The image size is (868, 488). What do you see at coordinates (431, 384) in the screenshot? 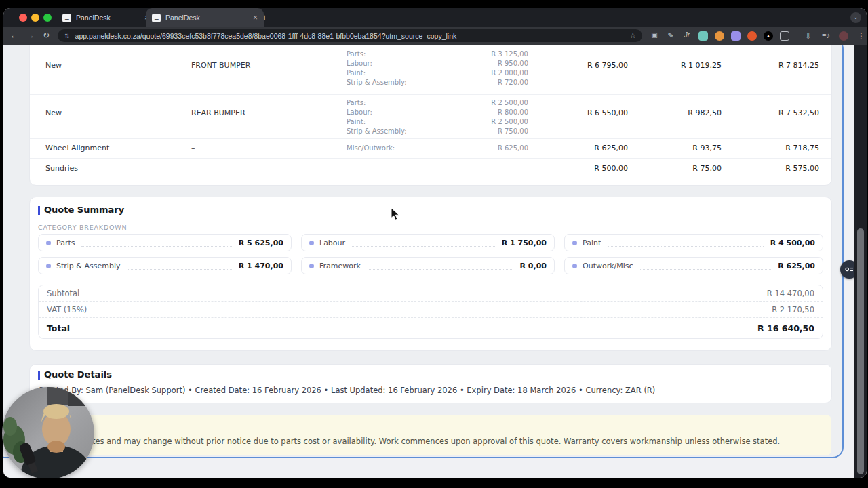
I see `quote-details-card: Quote Details Created By: Sam (PanelDesk…` at bounding box center [431, 384].